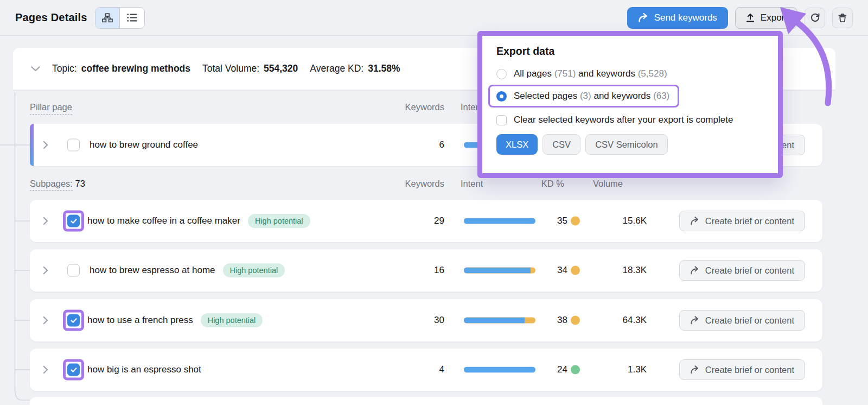 The height and width of the screenshot is (405, 868). I want to click on export-option-all: All pages (751) and keywords (5,528), so click(637, 74).